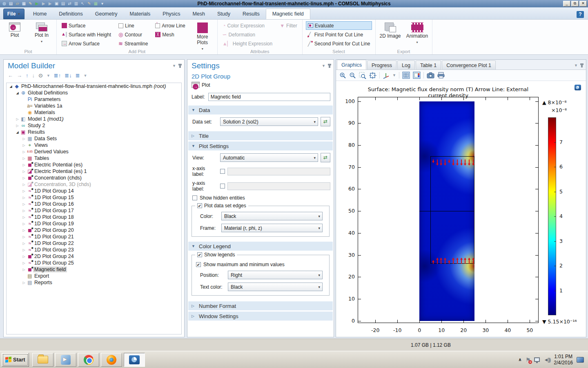 The width and height of the screenshot is (588, 368). What do you see at coordinates (15, 30) in the screenshot?
I see `ribbon-button-plot: Plot` at bounding box center [15, 30].